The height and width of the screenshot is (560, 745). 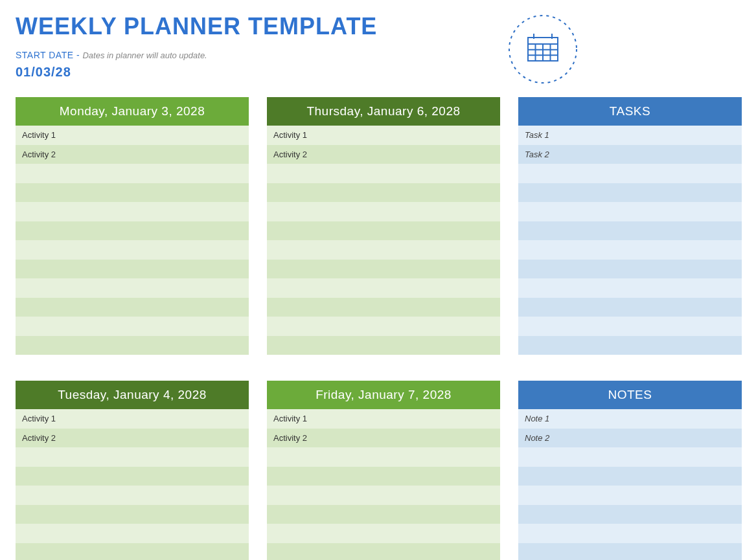 What do you see at coordinates (384, 111) in the screenshot?
I see `card-header-thursday: Thursday, January 6, 2028` at bounding box center [384, 111].